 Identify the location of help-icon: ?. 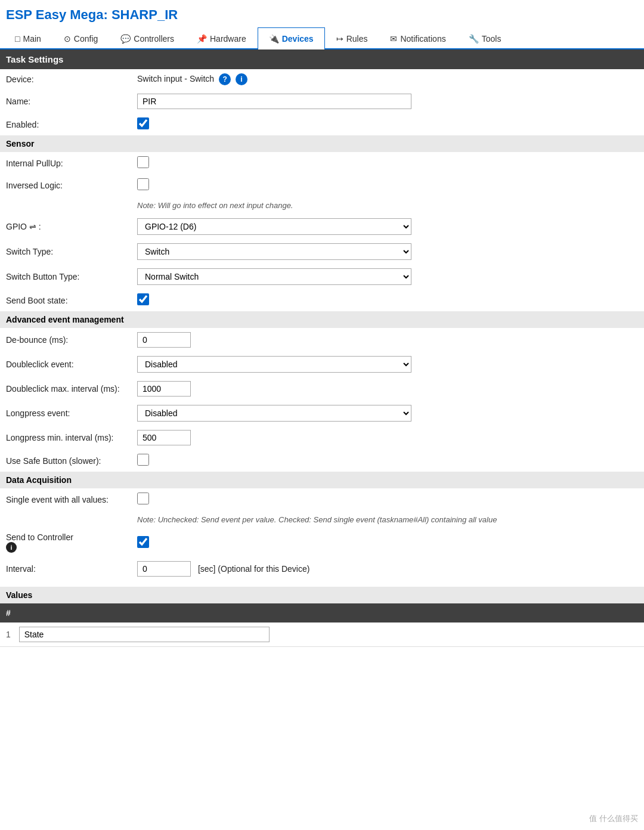
(225, 79).